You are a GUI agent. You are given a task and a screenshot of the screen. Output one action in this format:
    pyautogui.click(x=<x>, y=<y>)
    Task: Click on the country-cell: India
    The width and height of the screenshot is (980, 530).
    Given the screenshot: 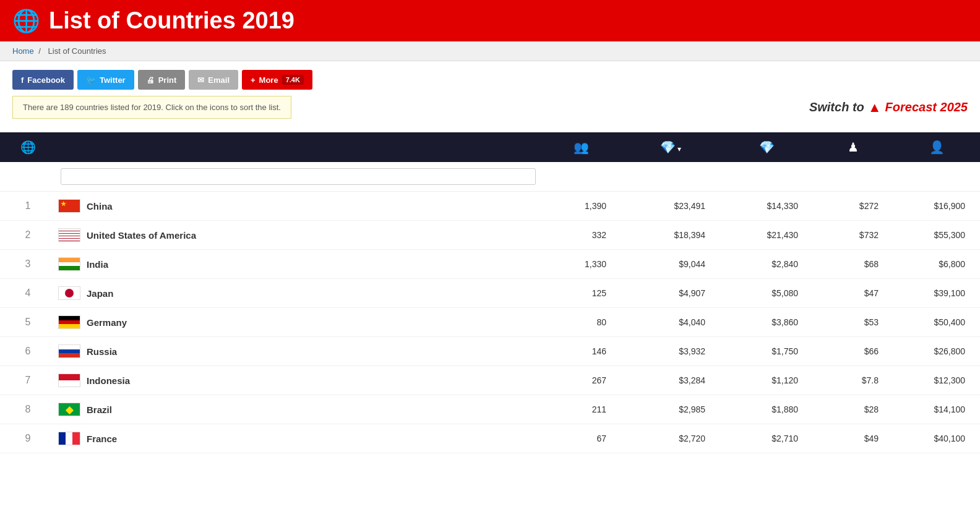 What is the action you would take?
    pyautogui.click(x=298, y=264)
    